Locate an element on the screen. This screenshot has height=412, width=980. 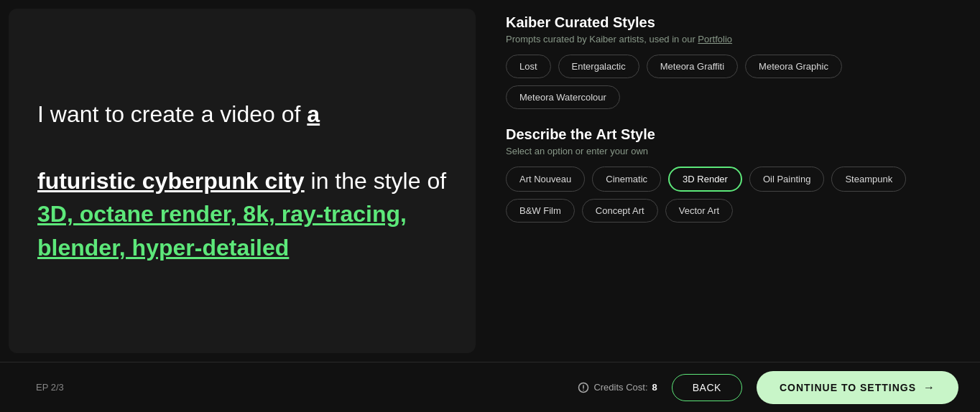
credits-label: Credits Cost: is located at coordinates (621, 388).